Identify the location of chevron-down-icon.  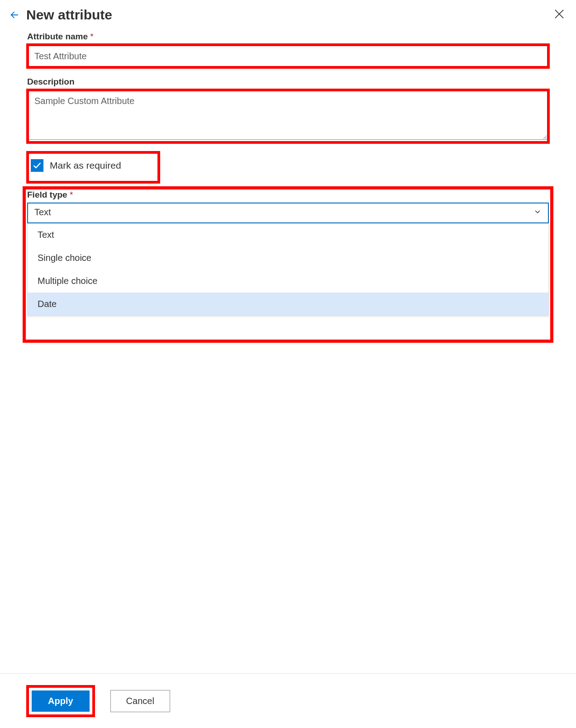
(538, 213).